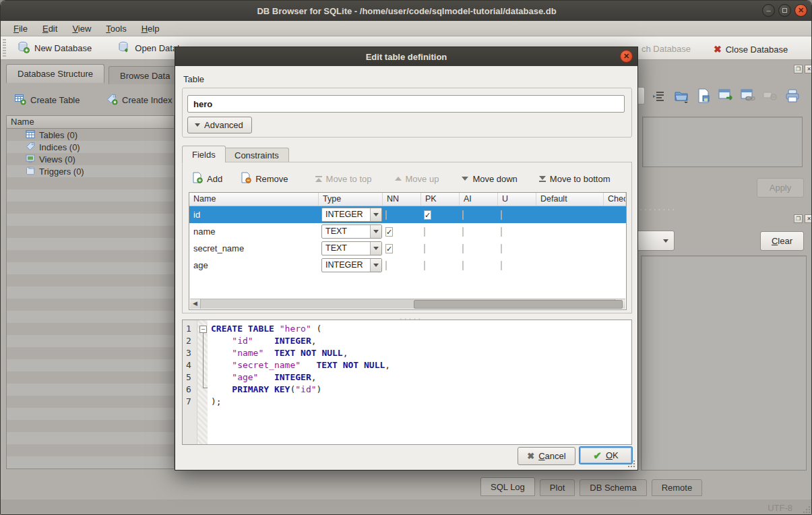 The image size is (812, 515). What do you see at coordinates (407, 382) in the screenshot?
I see `sql-preview-editor: 1234567 – CREATE TABLE "hero" ( "id" INT…` at bounding box center [407, 382].